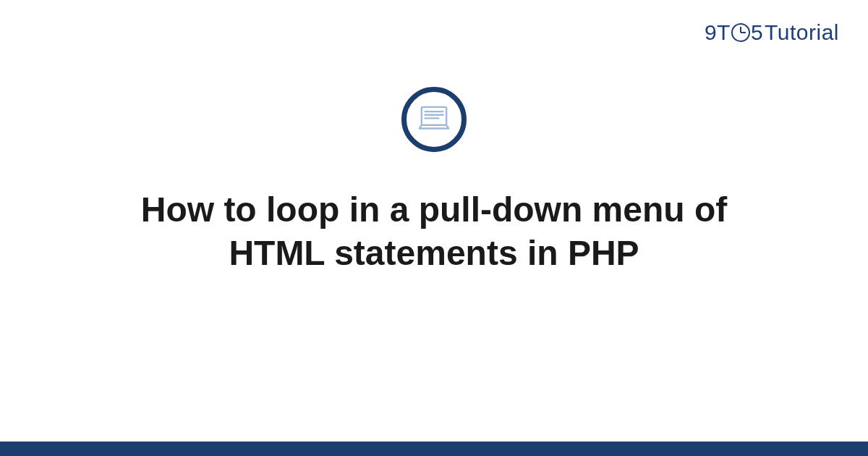 This screenshot has width=868, height=456. What do you see at coordinates (772, 33) in the screenshot?
I see `brand-logo: 9T 5 Tutorial` at bounding box center [772, 33].